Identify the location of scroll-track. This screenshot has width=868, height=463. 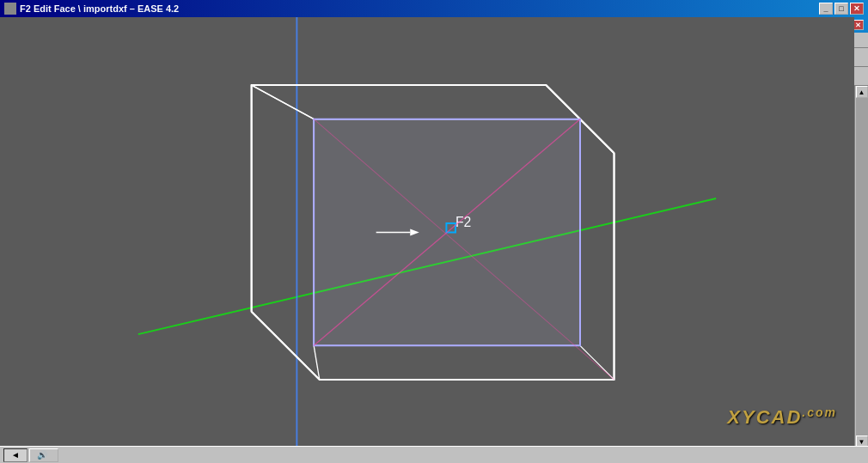
(862, 266).